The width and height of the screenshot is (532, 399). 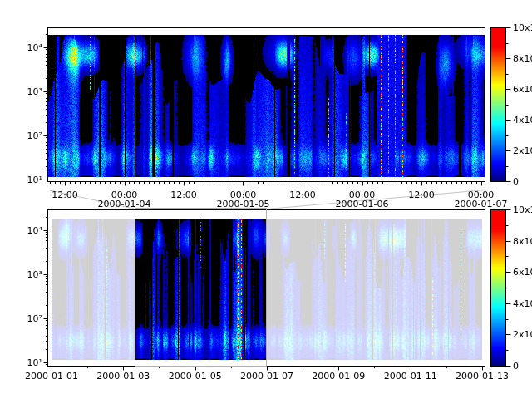 I want to click on zoom-selection-box, so click(x=201, y=288).